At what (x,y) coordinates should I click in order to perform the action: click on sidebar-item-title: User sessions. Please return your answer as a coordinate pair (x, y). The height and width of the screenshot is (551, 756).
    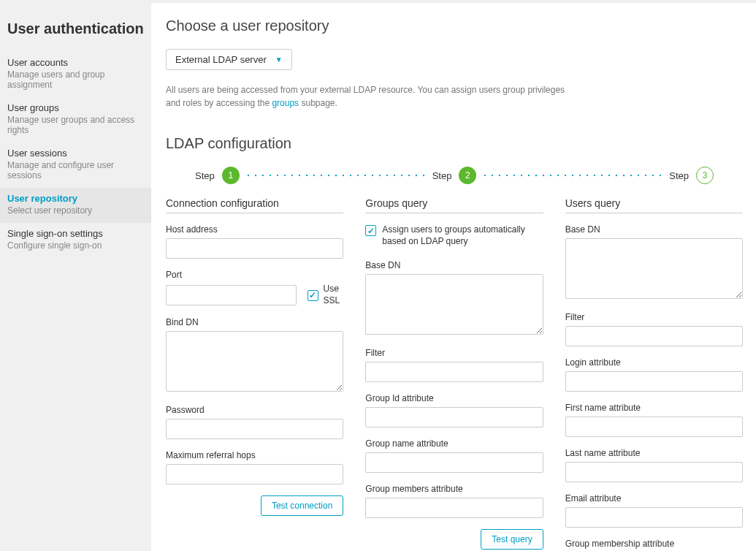
    Looking at the image, I should click on (76, 153).